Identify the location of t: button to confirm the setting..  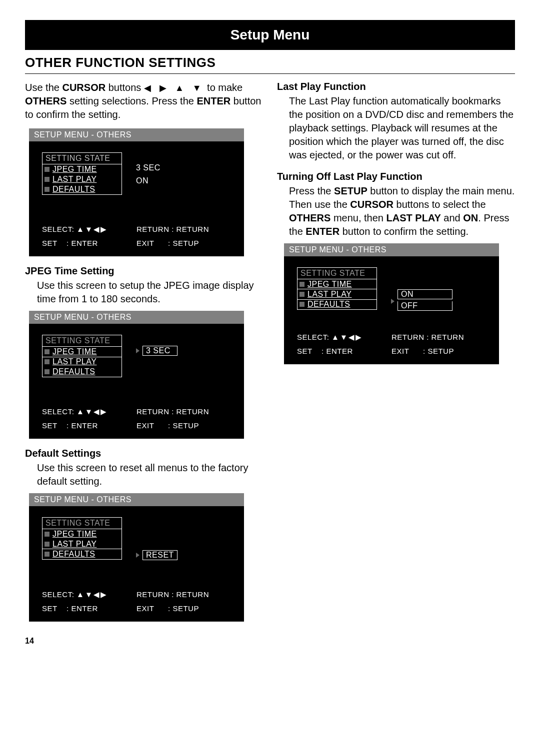
(404, 231).